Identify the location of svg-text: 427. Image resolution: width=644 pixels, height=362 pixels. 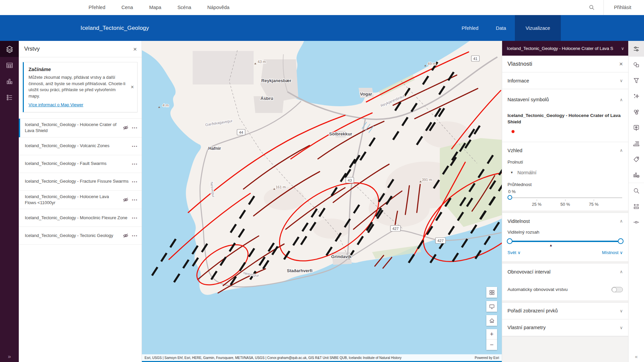
(441, 241).